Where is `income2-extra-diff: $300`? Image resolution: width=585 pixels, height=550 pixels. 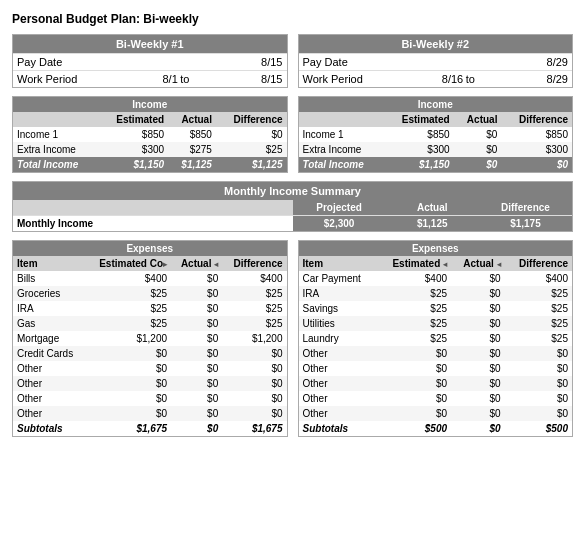
income2-extra-diff: $300 is located at coordinates (536, 150).